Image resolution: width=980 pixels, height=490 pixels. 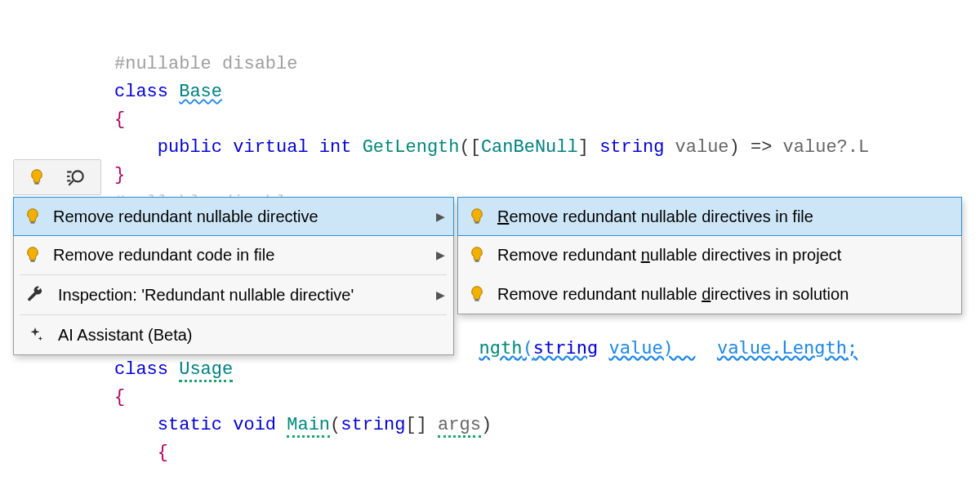 I want to click on menu-item-label: Remove redundant nullable directive, so click(x=238, y=217).